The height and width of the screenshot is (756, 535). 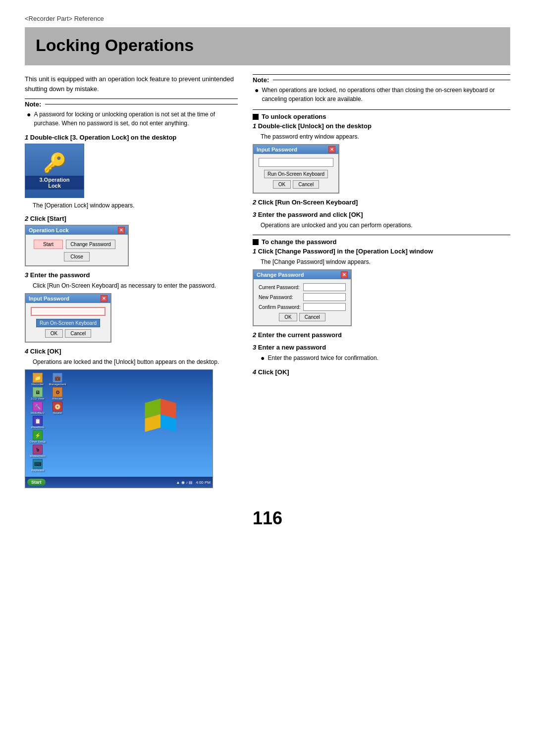 I want to click on desktop-label-10: Keyboard, so click(x=38, y=470).